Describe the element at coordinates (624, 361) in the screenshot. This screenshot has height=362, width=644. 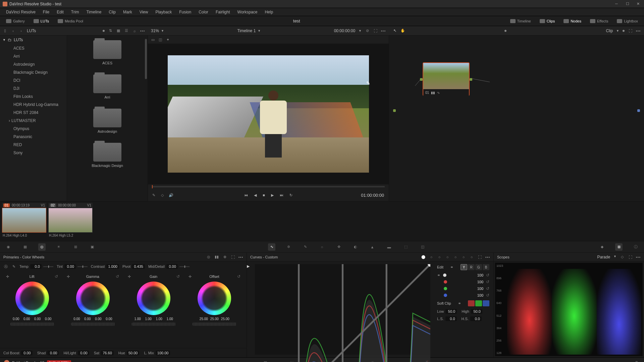
I see `home-icon: ⌂` at that location.